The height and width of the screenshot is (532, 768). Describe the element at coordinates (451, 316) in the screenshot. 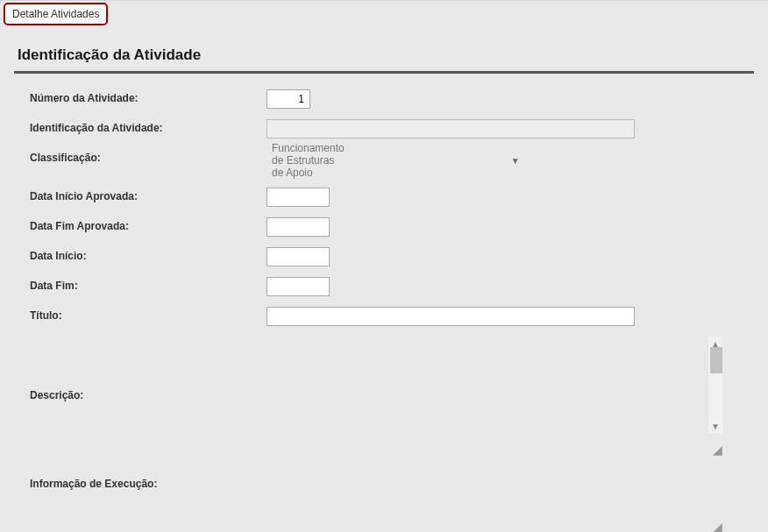

I see `input-titulo` at that location.